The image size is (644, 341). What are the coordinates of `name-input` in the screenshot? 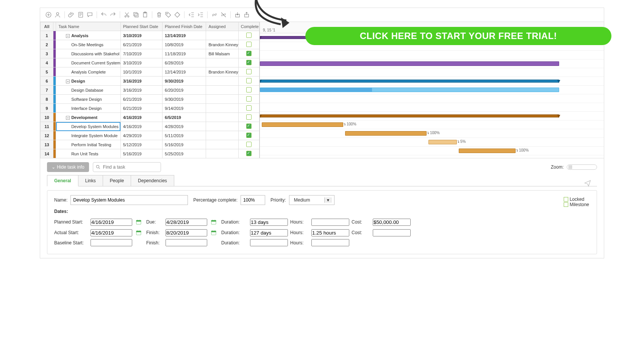 It's located at (129, 200).